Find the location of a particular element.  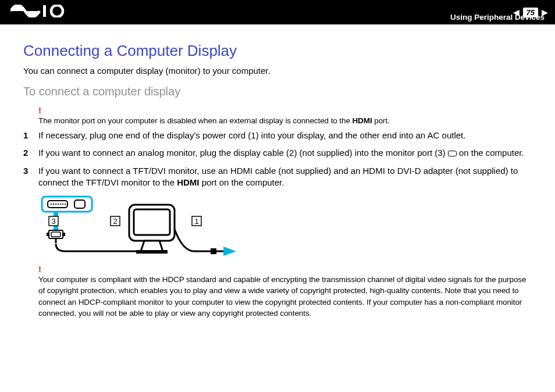

breadcrumb: Using Peripheral Devices is located at coordinates (497, 17).